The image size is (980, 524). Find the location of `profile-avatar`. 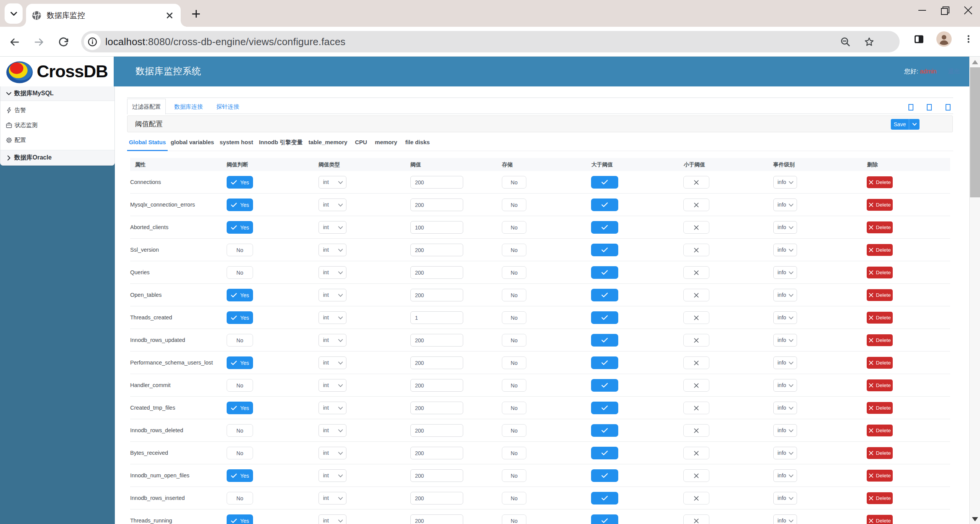

profile-avatar is located at coordinates (944, 39).